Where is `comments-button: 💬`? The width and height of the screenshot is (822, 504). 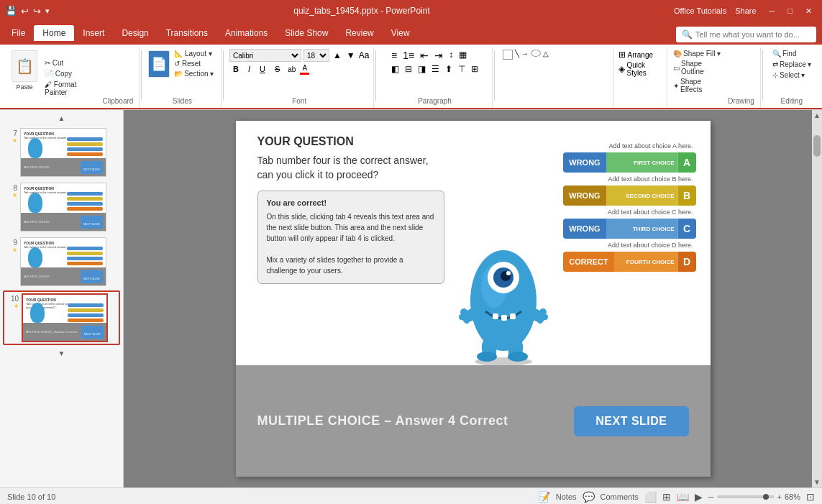
comments-button: 💬 is located at coordinates (588, 497).